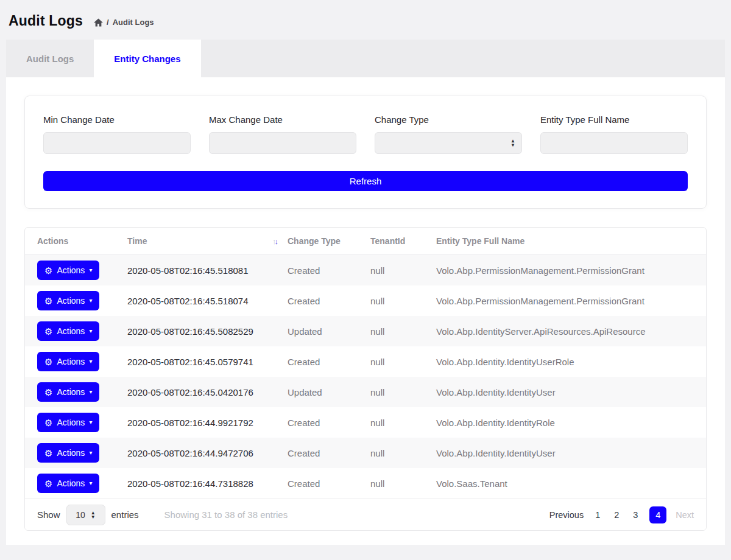 The height and width of the screenshot is (560, 731). I want to click on pagination: Previous 1 2 3 4 Next, so click(621, 515).